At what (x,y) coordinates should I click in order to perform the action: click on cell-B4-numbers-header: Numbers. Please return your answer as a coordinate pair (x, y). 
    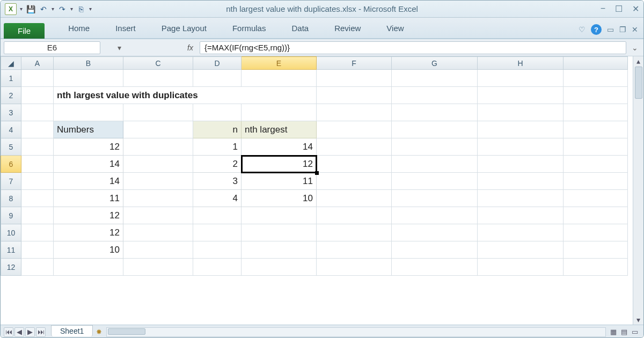
    Looking at the image, I should click on (89, 130).